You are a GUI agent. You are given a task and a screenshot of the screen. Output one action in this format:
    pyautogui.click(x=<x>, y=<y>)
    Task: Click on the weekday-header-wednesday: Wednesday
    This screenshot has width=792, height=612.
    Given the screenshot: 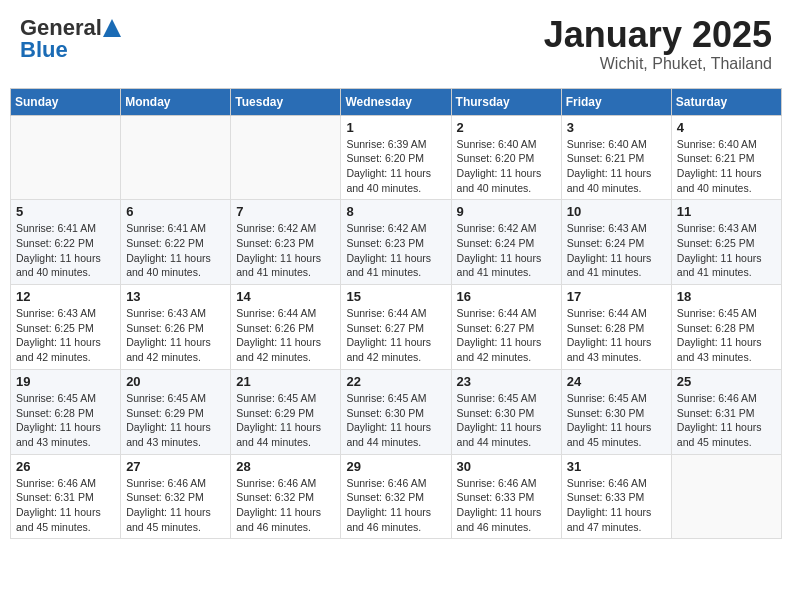 What is the action you would take?
    pyautogui.click(x=396, y=102)
    